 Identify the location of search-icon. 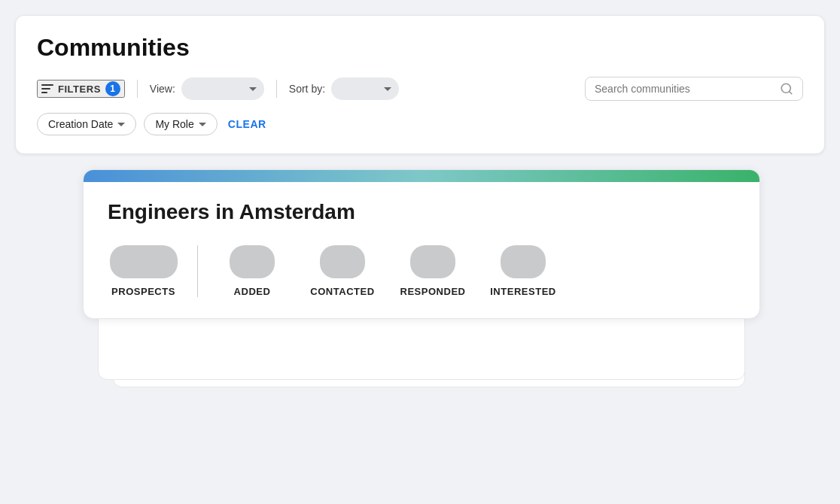
(787, 89).